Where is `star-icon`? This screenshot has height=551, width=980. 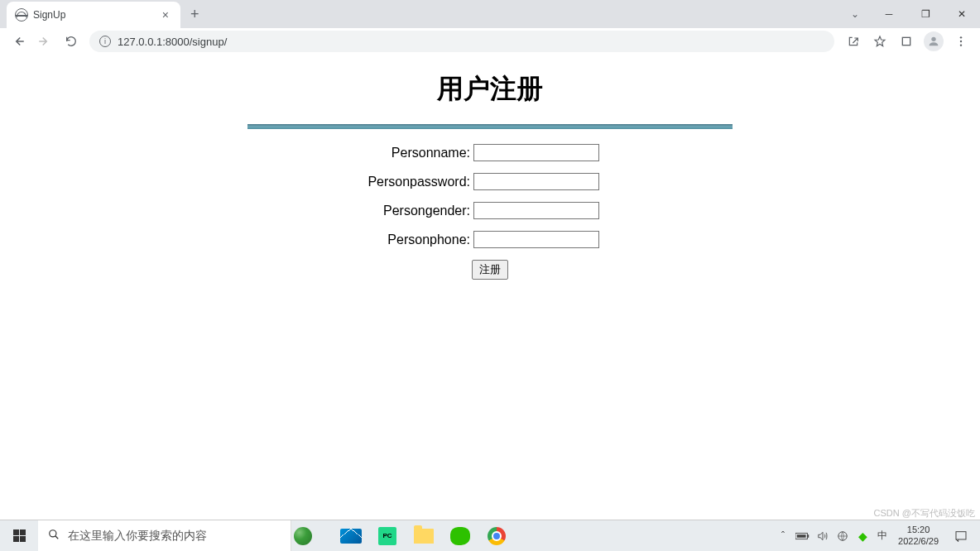
star-icon is located at coordinates (880, 41).